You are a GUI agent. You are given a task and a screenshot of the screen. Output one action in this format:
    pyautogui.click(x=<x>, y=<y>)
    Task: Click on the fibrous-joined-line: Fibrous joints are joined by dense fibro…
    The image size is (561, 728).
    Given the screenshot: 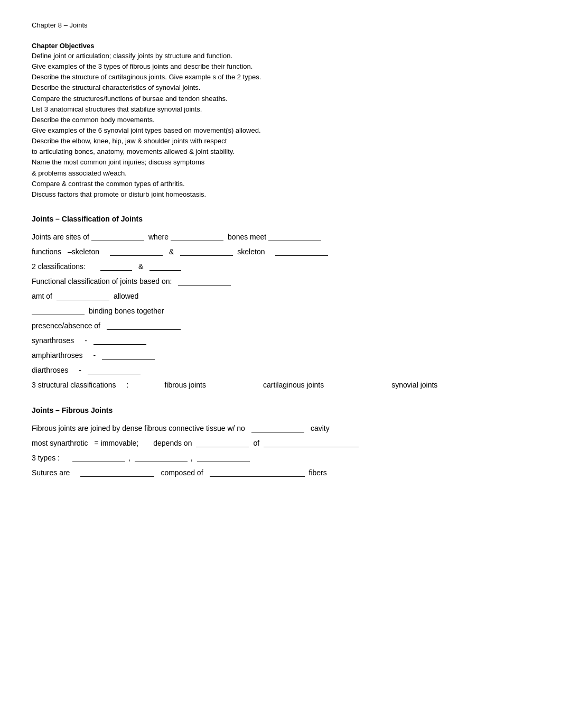 What is the action you would take?
    pyautogui.click(x=280, y=428)
    